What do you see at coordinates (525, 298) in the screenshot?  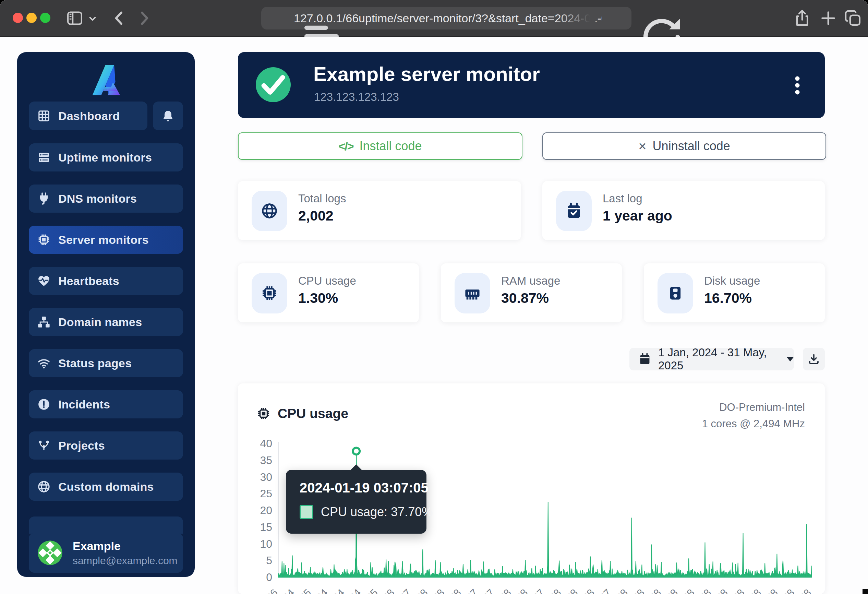 I see `stat-value: 30.87%` at bounding box center [525, 298].